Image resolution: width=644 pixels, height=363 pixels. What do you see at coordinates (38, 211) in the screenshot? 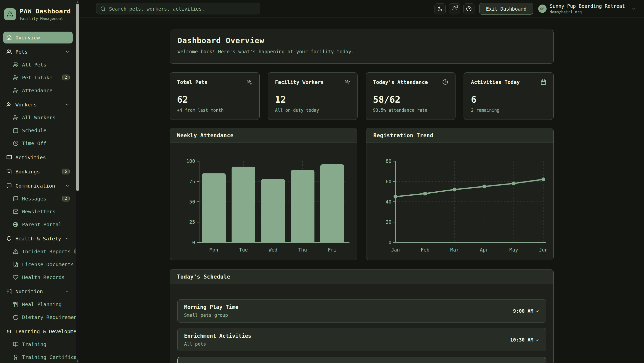
I see `sidebar-item-newsletters: Newsletters` at bounding box center [38, 211].